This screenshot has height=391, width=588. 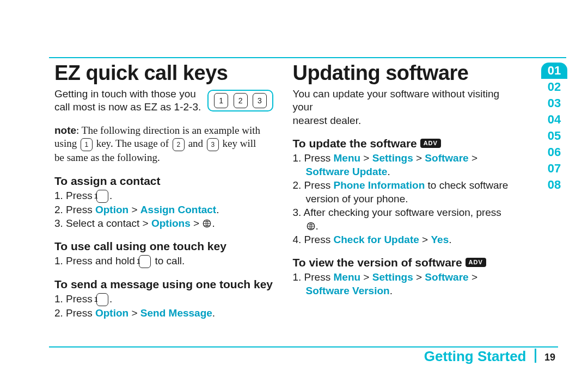 What do you see at coordinates (393, 277) in the screenshot?
I see `vv-s1-settings: Settings` at bounding box center [393, 277].